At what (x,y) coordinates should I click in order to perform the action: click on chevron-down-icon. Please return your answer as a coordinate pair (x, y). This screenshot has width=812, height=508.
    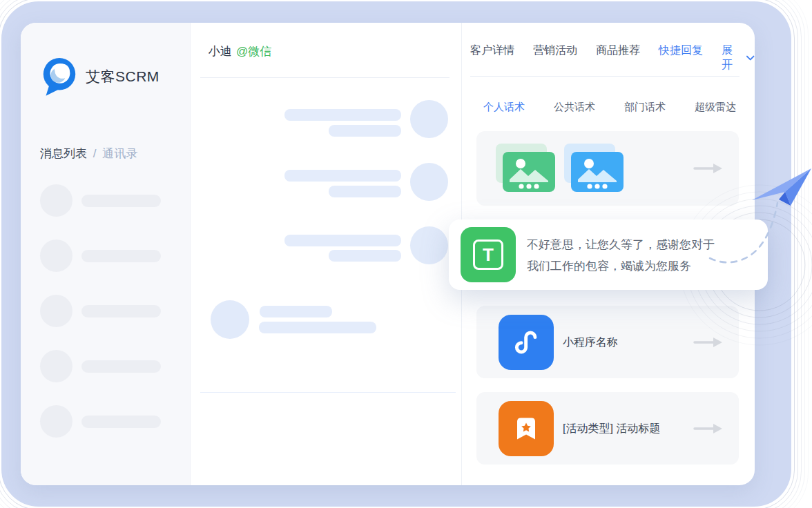
    Looking at the image, I should click on (750, 58).